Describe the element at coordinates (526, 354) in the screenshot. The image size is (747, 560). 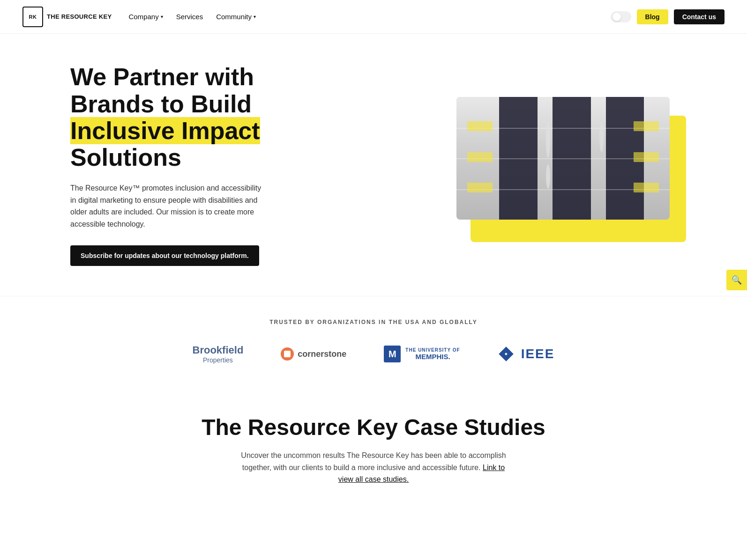
I see `ieee-logo: ◆ IEEE` at that location.